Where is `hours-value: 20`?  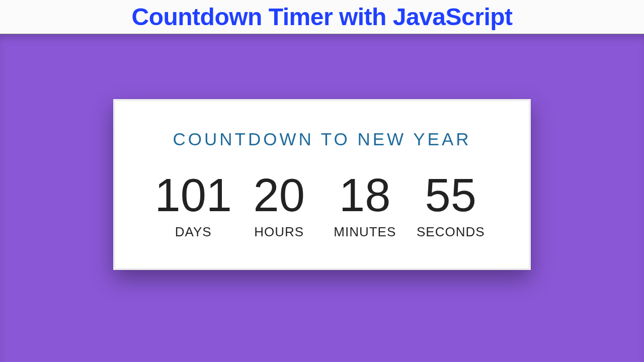
hours-value: 20 is located at coordinates (279, 195).